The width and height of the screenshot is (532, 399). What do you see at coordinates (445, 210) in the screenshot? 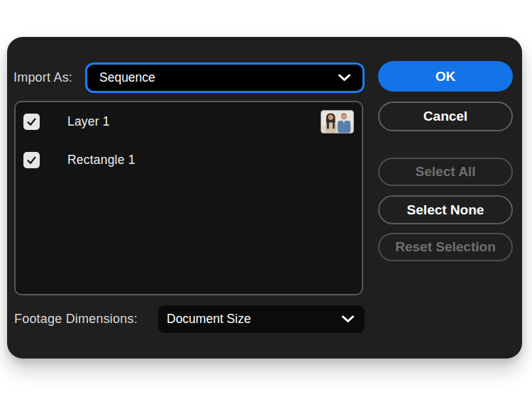
I see `select-none-button: Select None` at bounding box center [445, 210].